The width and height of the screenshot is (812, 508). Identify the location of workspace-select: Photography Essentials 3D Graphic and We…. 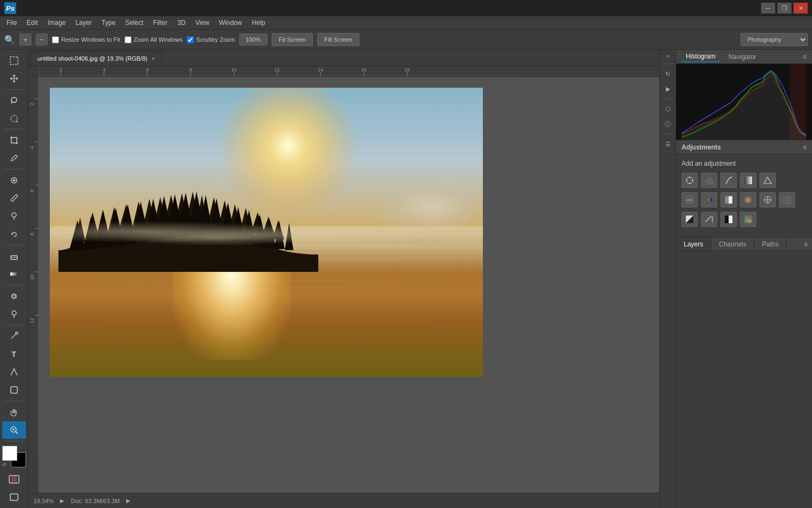
(774, 40).